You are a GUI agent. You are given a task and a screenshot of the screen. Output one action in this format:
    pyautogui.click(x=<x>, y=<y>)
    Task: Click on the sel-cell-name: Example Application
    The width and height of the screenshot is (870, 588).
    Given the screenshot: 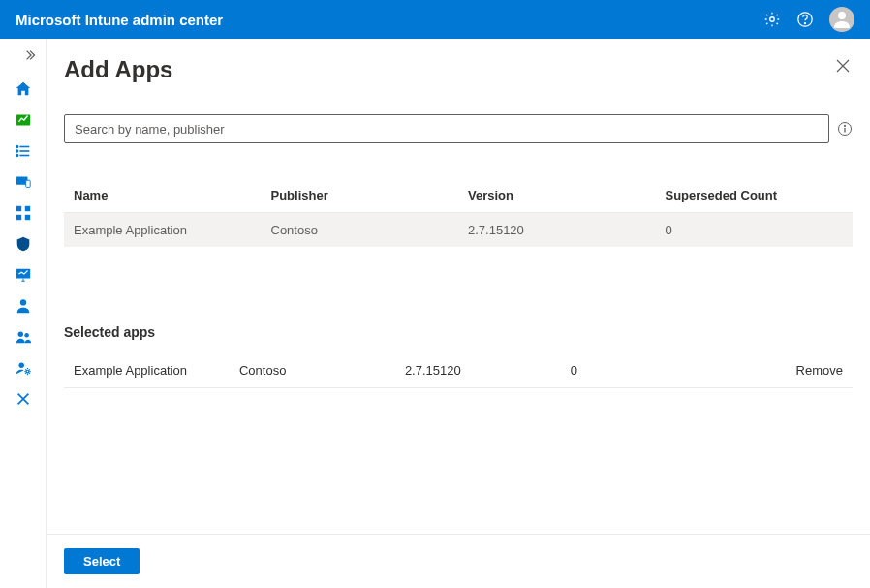 What is the action you would take?
    pyautogui.click(x=147, y=371)
    